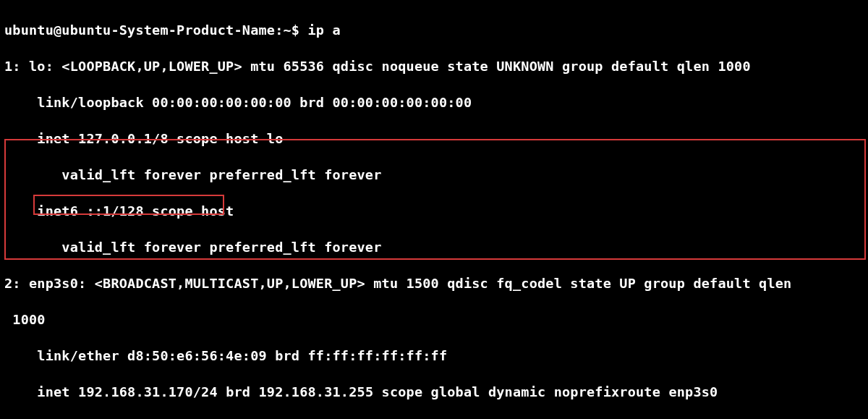  I want to click on iface-enp3s0-header: 2: enp3s0: <BROADCAST,MULTICAST,UP,LOWER…, so click(434, 284).